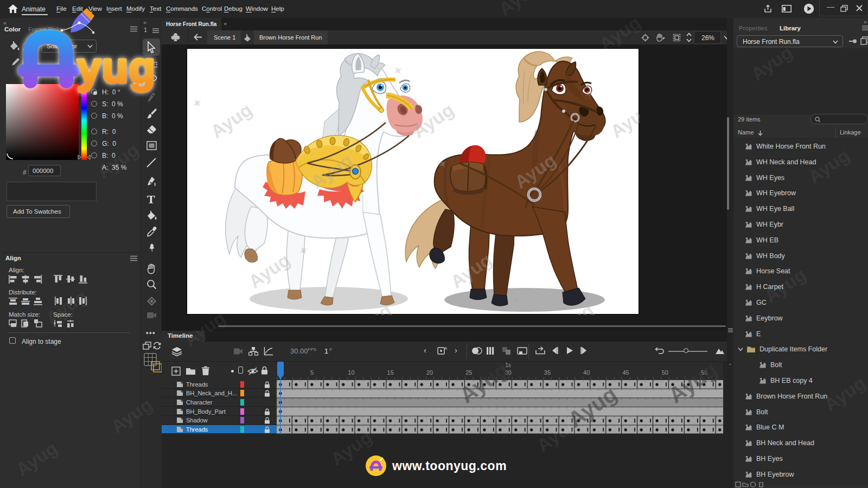 The height and width of the screenshot is (488, 868). I want to click on svg-text: 5, so click(312, 373).